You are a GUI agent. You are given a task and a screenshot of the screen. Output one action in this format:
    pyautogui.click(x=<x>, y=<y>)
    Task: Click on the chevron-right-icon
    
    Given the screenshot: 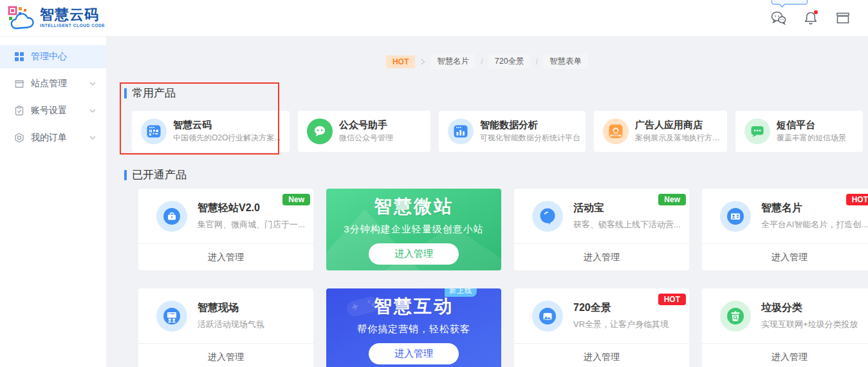 What is the action you would take?
    pyautogui.click(x=423, y=62)
    